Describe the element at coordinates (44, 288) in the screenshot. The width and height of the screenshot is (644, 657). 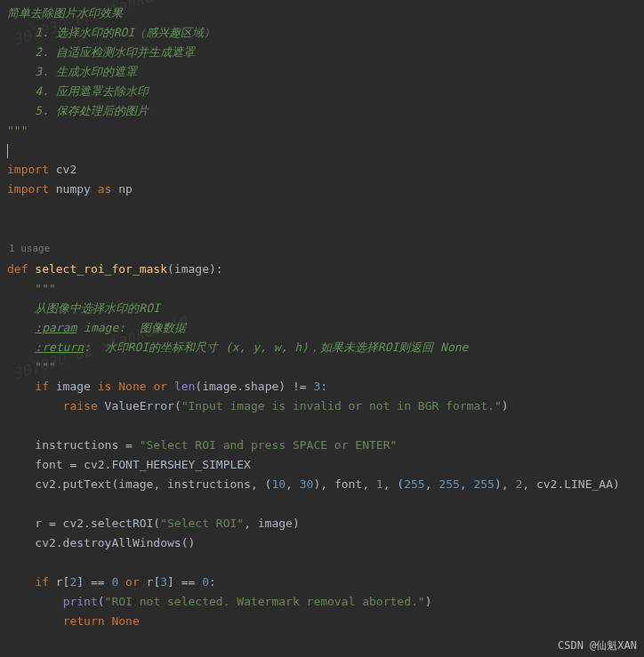
I see `inner-docstring-open: """` at that location.